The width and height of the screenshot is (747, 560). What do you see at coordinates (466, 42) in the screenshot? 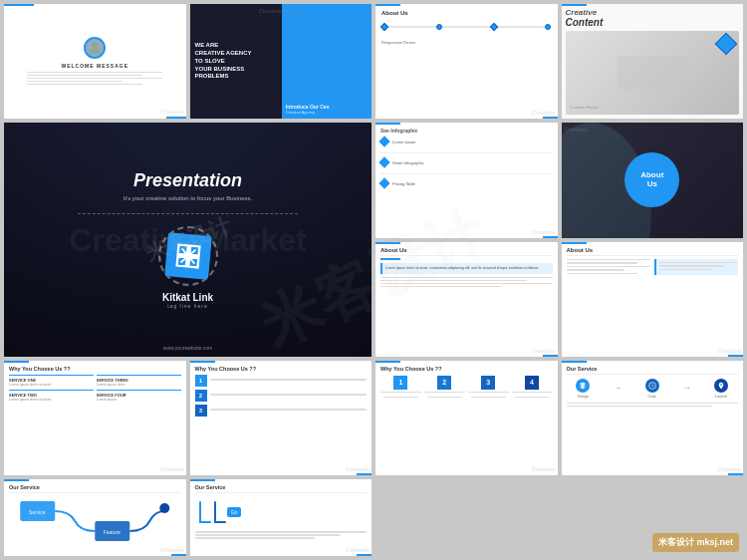
I see `responsive-label: Responsive Device` at bounding box center [466, 42].